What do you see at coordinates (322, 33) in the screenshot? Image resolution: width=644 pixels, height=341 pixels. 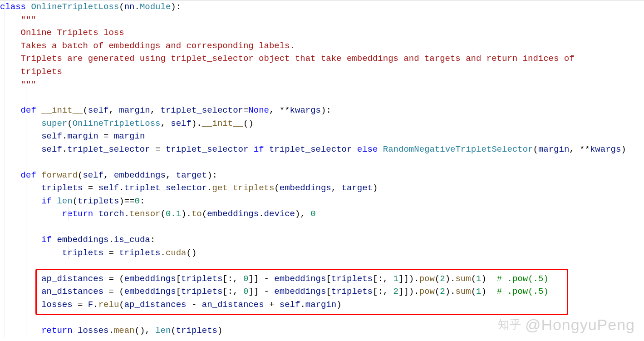 I see `code-line: Online Triplets loss` at bounding box center [322, 33].